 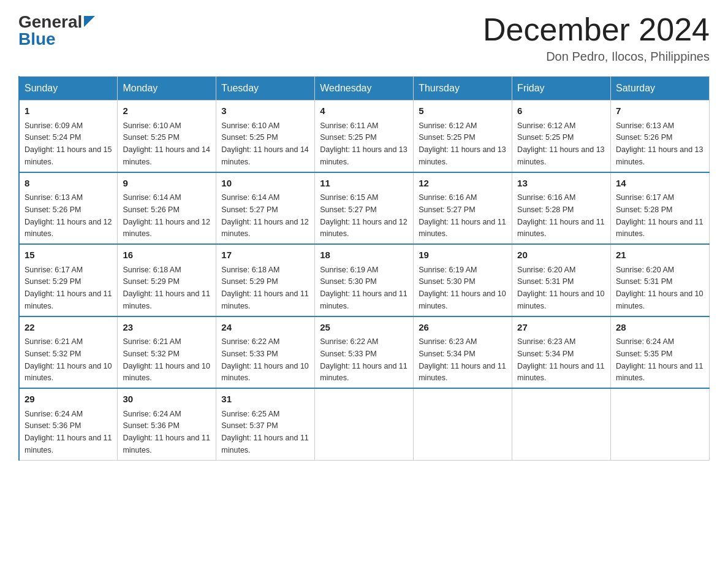 I want to click on day-number: 17, so click(x=265, y=255).